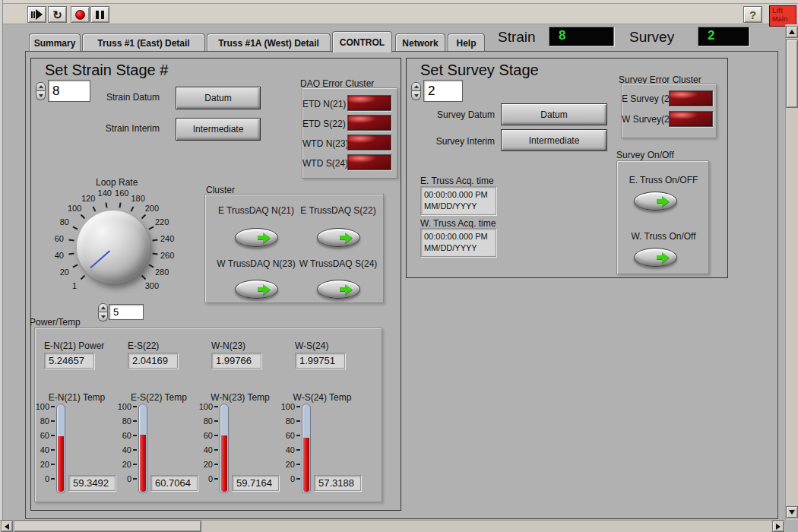  I want to click on survey-stage-spinner, so click(416, 91).